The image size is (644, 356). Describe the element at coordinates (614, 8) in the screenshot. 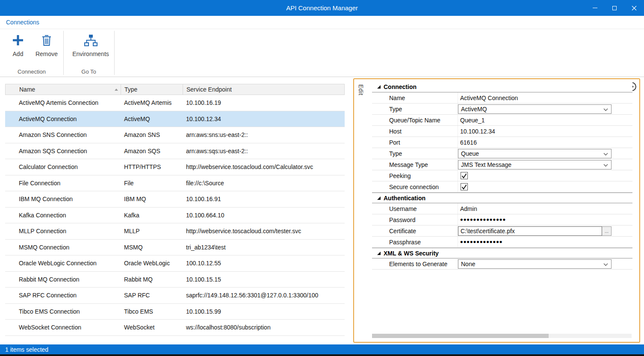

I see `maximize-button` at that location.